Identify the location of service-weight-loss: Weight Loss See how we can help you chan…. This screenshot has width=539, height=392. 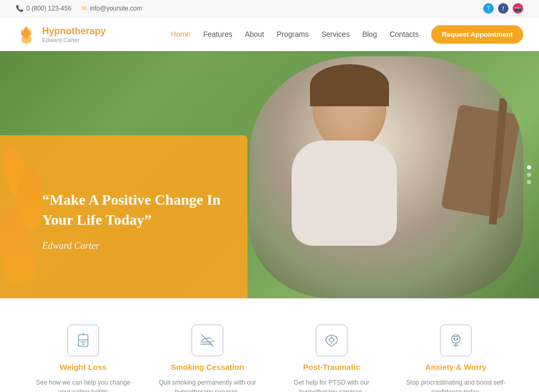
(83, 358).